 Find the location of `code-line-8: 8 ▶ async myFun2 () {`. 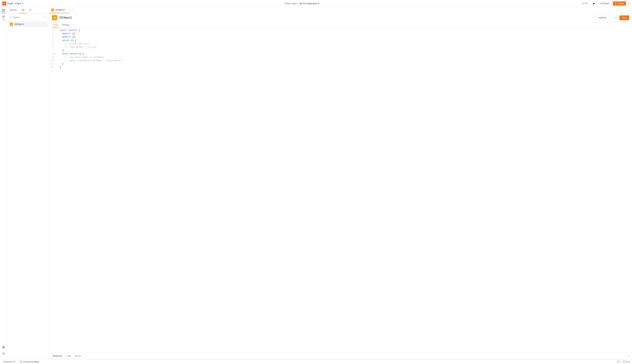

code-line-8: 8 ▶ async myFun2 () { is located at coordinates (340, 54).